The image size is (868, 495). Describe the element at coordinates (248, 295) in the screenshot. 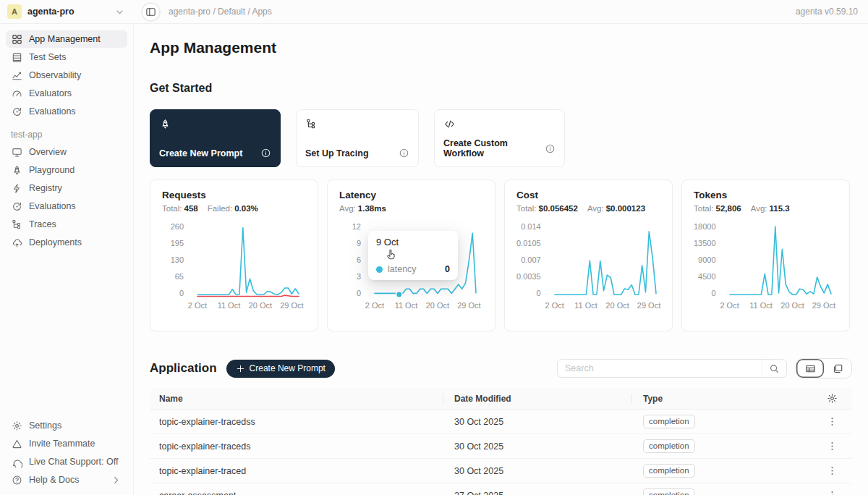

I see `failed-line` at that location.